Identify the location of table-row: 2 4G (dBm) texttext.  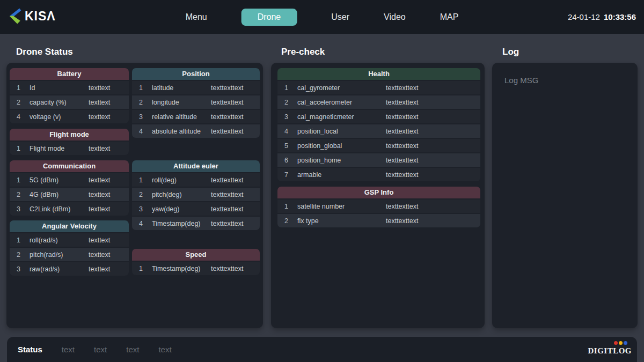
(69, 194).